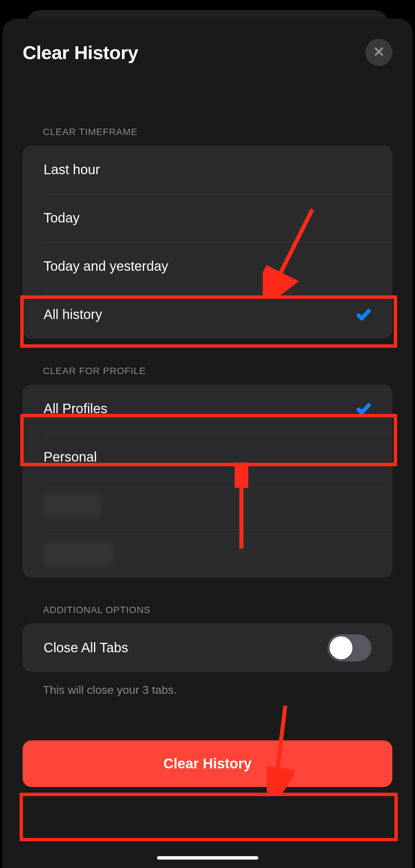 The height and width of the screenshot is (868, 415). Describe the element at coordinates (379, 52) in the screenshot. I see `close-icon` at that location.